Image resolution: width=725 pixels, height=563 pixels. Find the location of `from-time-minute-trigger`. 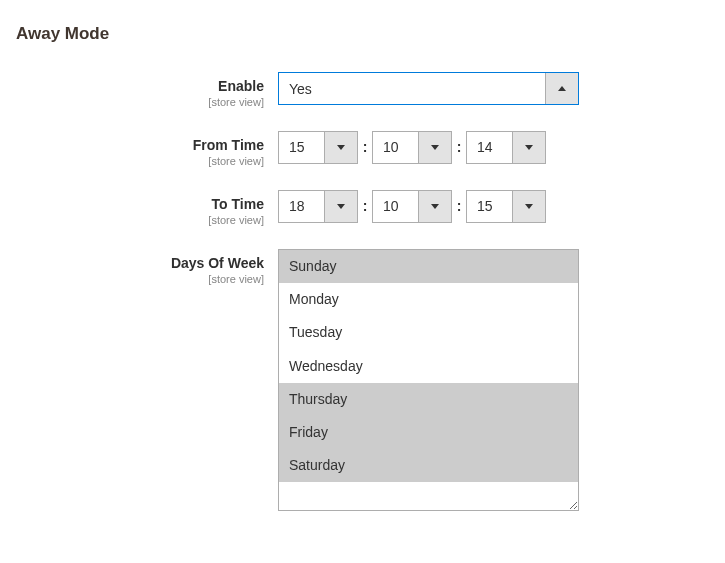

from-time-minute-trigger is located at coordinates (434, 148).